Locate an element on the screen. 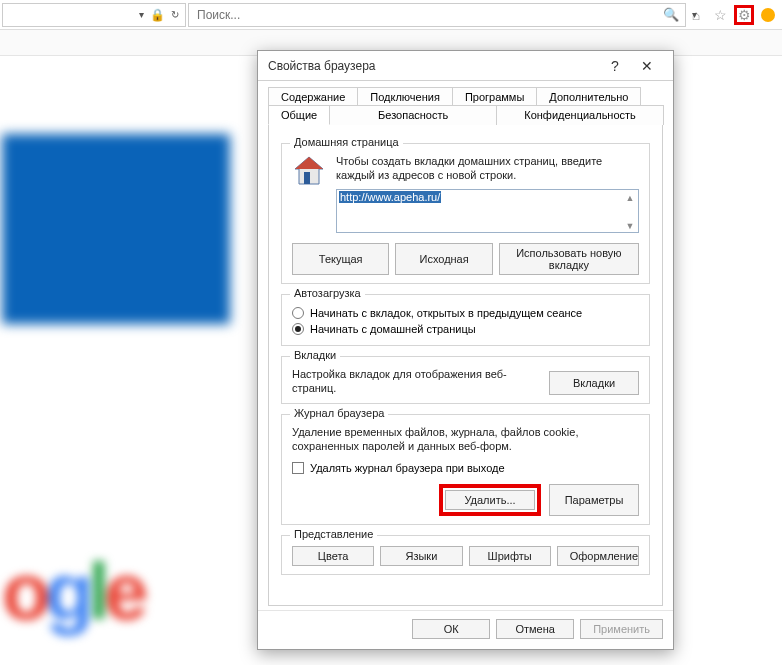 This screenshot has height=665, width=782. history-delete-button: Удалить... is located at coordinates (490, 500).